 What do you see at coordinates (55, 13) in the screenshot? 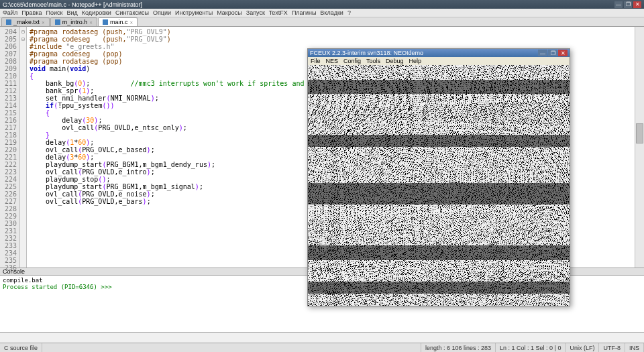
I see `menu-item: Поиск` at bounding box center [55, 13].